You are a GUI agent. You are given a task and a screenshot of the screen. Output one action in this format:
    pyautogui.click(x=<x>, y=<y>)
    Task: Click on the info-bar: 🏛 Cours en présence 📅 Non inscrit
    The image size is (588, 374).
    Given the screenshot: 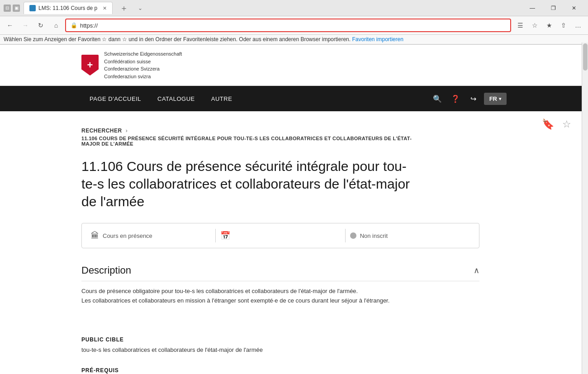 What is the action you would take?
    pyautogui.click(x=280, y=236)
    